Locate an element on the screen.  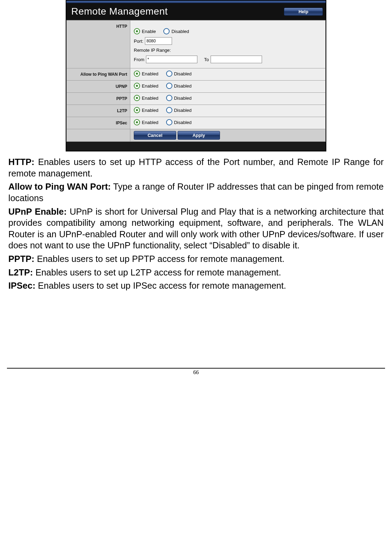
upnp-disabled-radio: Disabled is located at coordinates (179, 86).